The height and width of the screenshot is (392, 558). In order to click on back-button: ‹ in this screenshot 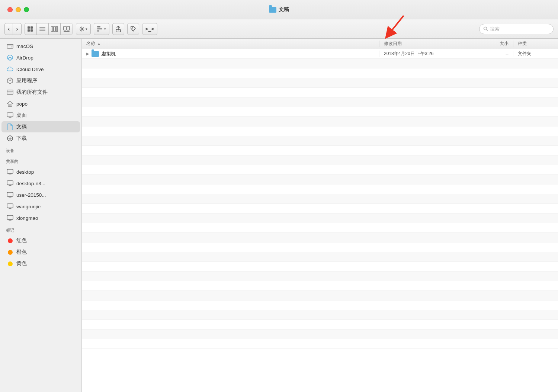, I will do `click(9, 29)`.